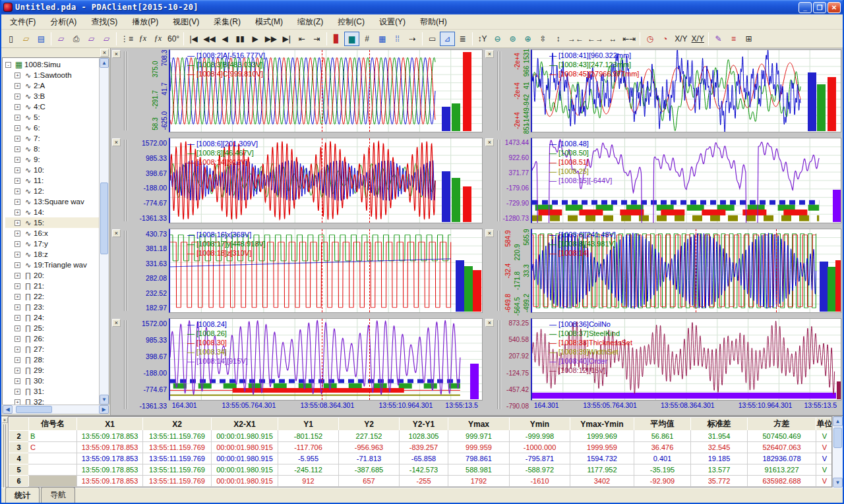  Describe the element at coordinates (52, 159) in the screenshot. I see `tree-item-channel-9: +∿9:` at that location.